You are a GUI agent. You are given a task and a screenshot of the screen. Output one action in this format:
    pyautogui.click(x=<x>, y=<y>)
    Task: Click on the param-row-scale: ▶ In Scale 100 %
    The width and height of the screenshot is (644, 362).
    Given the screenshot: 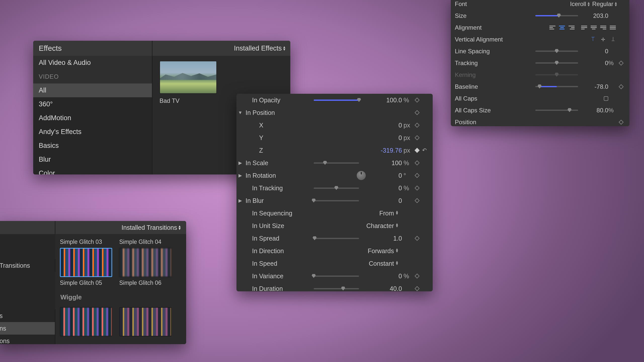 What is the action you would take?
    pyautogui.click(x=335, y=163)
    